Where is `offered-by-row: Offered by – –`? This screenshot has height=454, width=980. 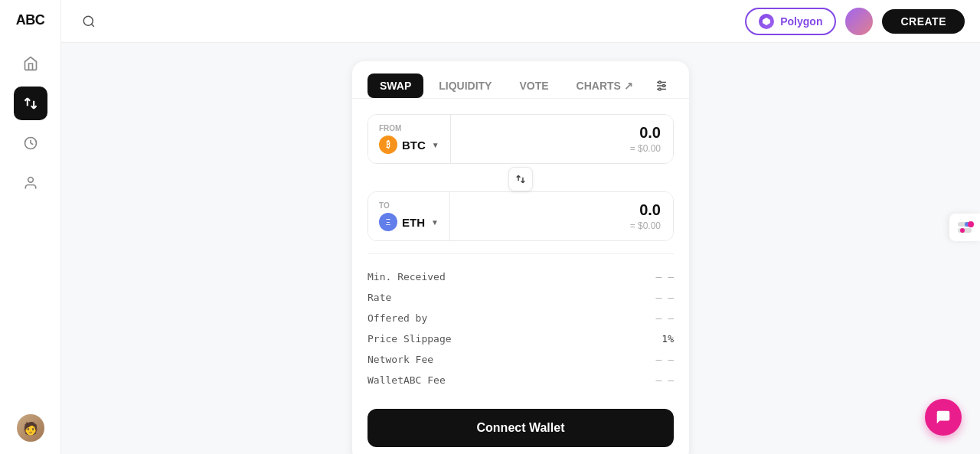 offered-by-row: Offered by – – is located at coordinates (521, 318).